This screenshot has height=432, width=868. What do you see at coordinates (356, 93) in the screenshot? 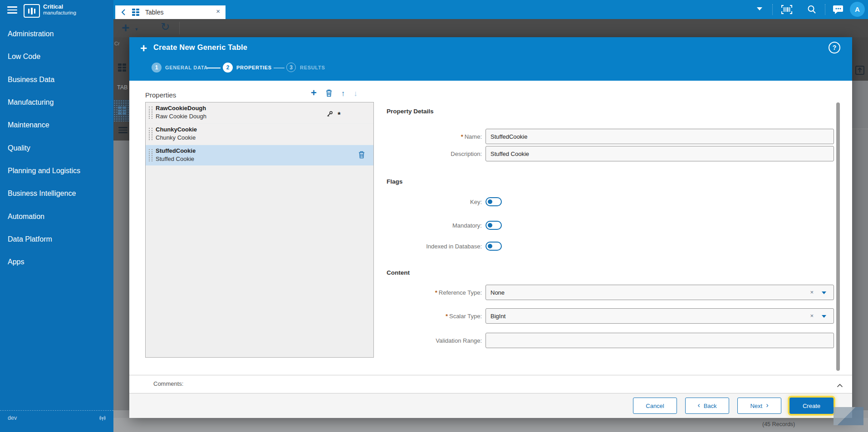
I see `move-down-icon: ↓` at bounding box center [356, 93].